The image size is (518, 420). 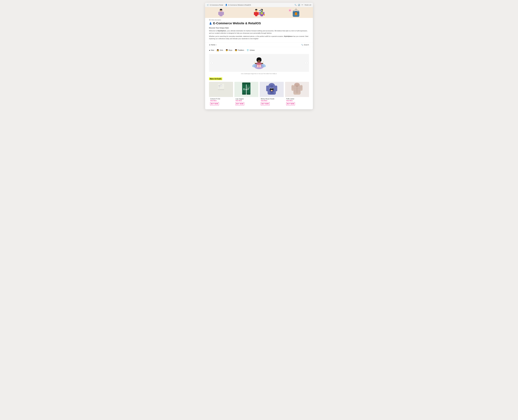 What do you see at coordinates (259, 28) in the screenshot?
I see `description-heading: Discover Your Unique Style` at bounding box center [259, 28].